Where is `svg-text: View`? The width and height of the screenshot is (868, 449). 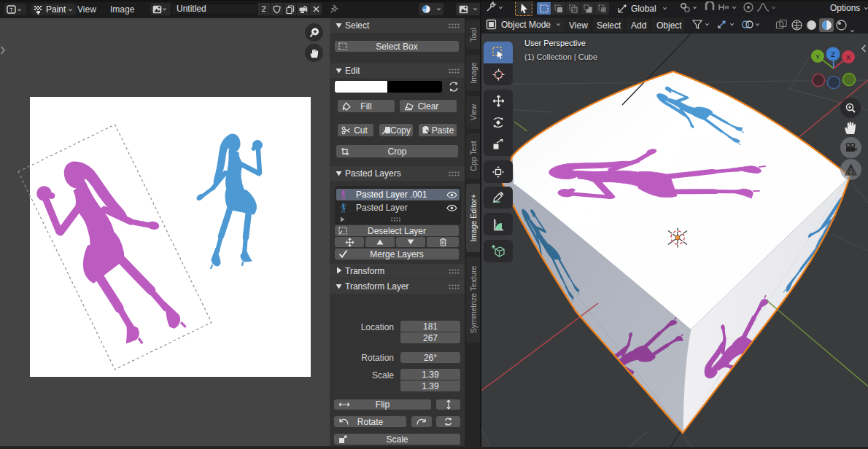 svg-text: View is located at coordinates (473, 112).